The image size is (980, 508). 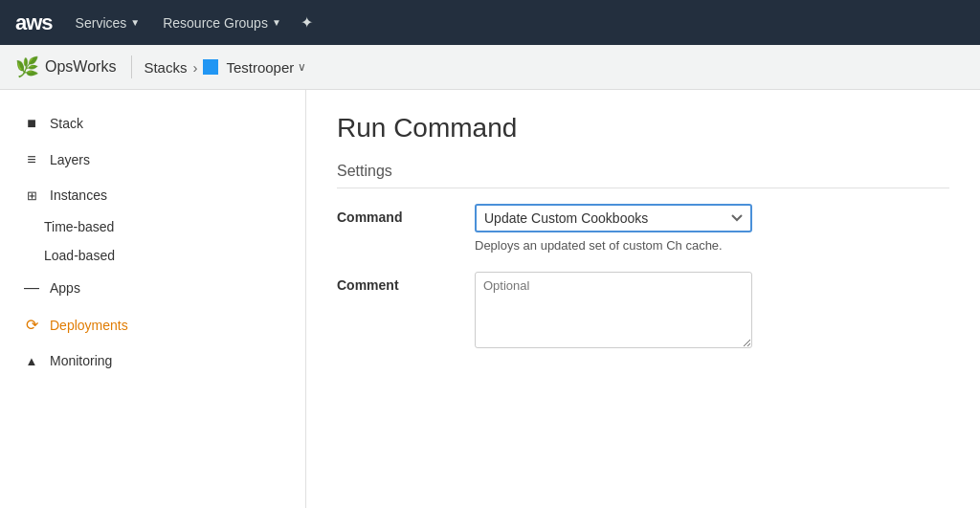 I want to click on command-field: Update Custom Cookbooks Execute Recipes …, so click(x=712, y=228).